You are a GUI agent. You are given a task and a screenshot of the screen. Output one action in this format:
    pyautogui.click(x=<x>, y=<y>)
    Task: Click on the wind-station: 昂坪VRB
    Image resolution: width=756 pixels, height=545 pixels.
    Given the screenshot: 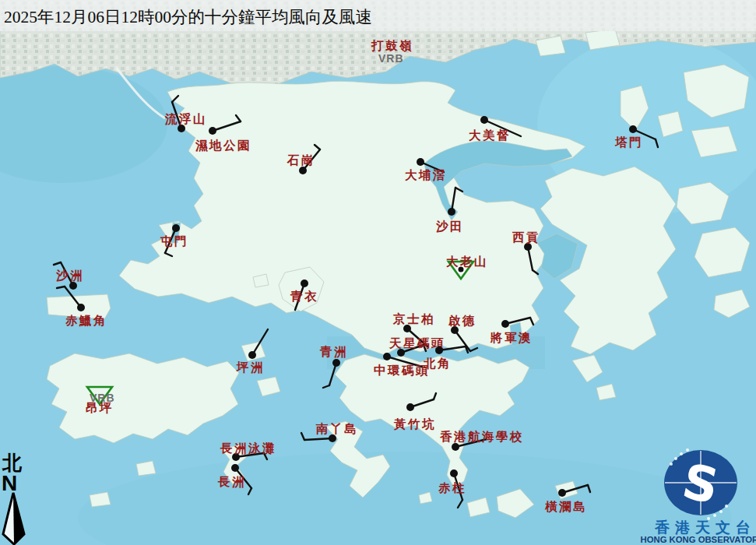 What is the action you would take?
    pyautogui.click(x=100, y=400)
    